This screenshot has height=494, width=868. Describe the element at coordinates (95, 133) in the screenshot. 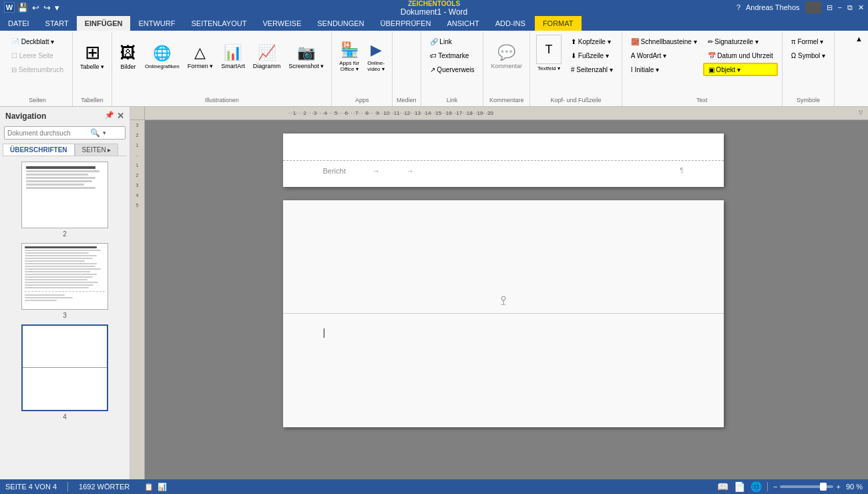

I see `search-icon: 🔍` at that location.